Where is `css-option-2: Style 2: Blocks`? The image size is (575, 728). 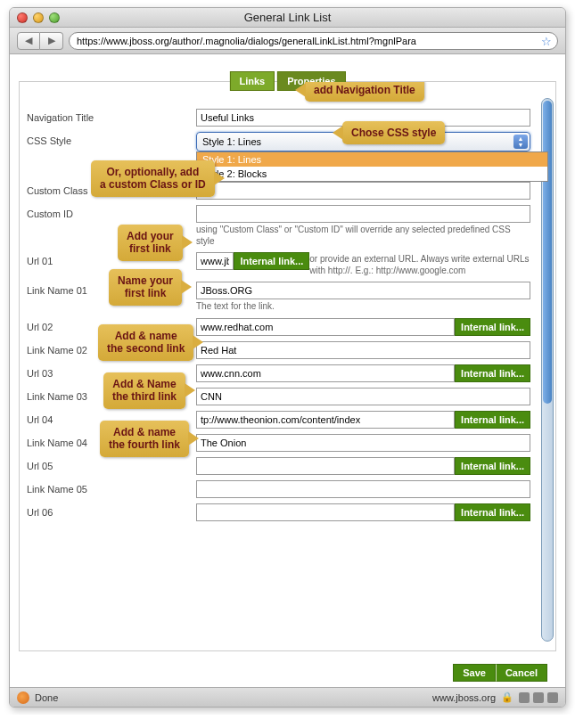
css-option-2: Style 2: Blocks is located at coordinates (373, 174).